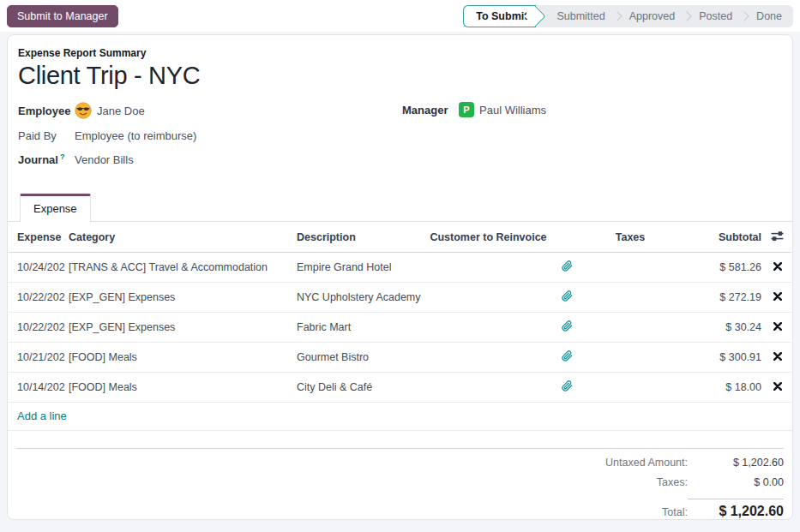  What do you see at coordinates (46, 159) in the screenshot?
I see `journal-label: Journal?` at bounding box center [46, 159].